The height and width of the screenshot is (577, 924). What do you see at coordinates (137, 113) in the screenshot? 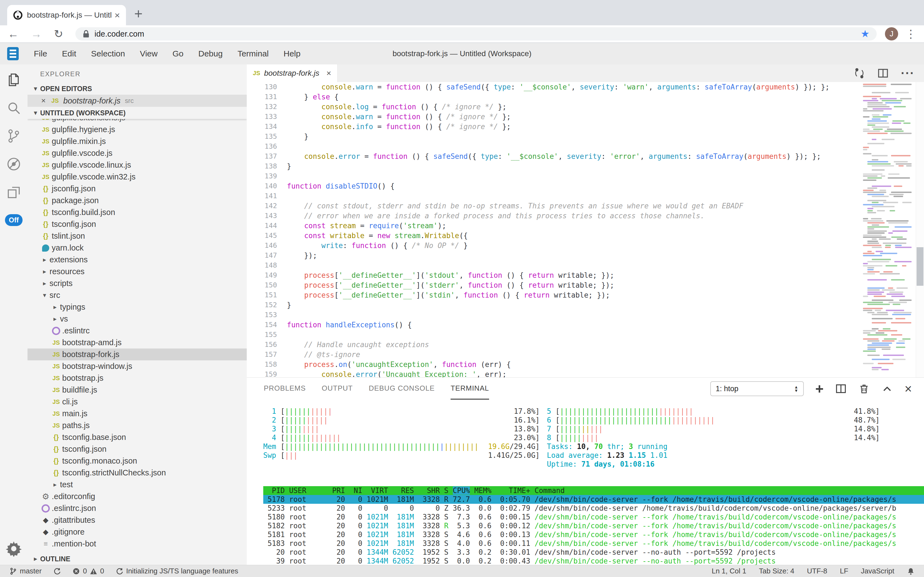
I see `workspace-header: ▾ UNTITLED (WORKSPACE)` at bounding box center [137, 113].